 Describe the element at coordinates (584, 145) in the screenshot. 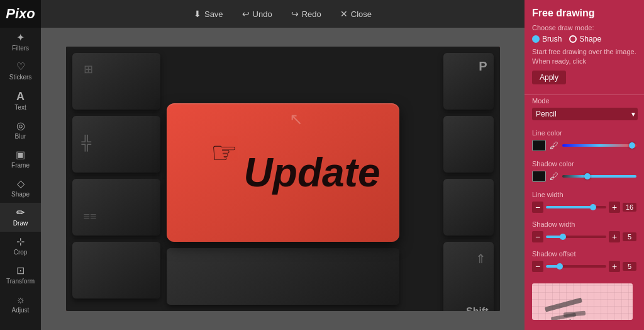

I see `line-color-row: 🖋` at that location.